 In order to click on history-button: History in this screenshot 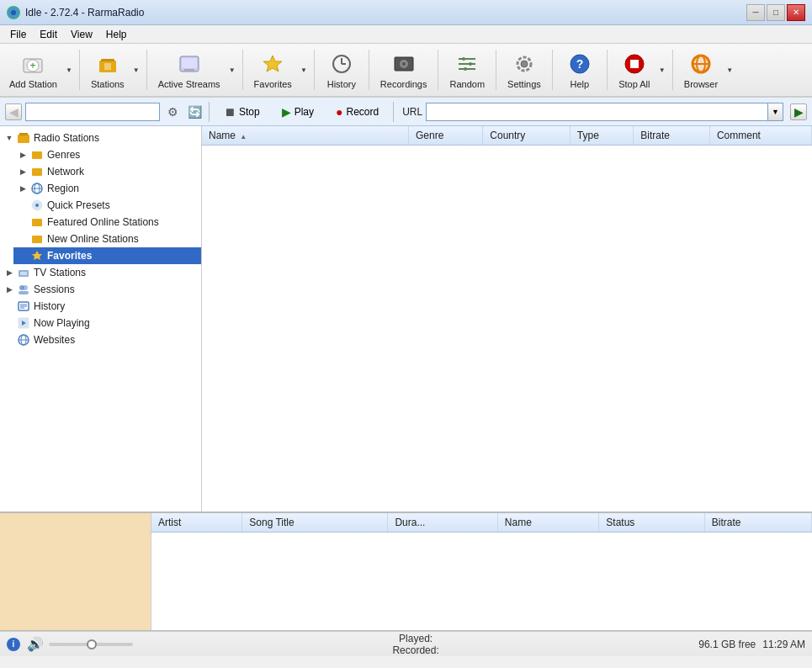, I will do `click(342, 70)`.